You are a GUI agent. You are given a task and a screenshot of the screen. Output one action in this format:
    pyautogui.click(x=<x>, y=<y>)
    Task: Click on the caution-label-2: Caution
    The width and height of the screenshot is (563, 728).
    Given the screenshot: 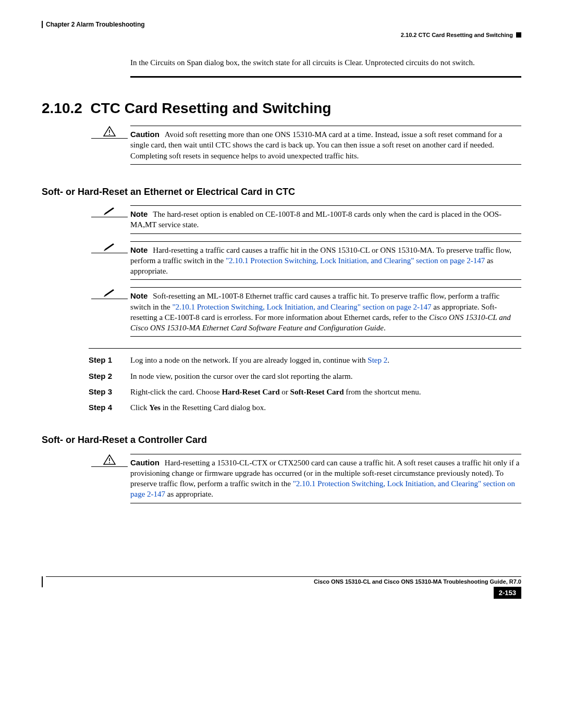 What is the action you would take?
    pyautogui.click(x=145, y=463)
    